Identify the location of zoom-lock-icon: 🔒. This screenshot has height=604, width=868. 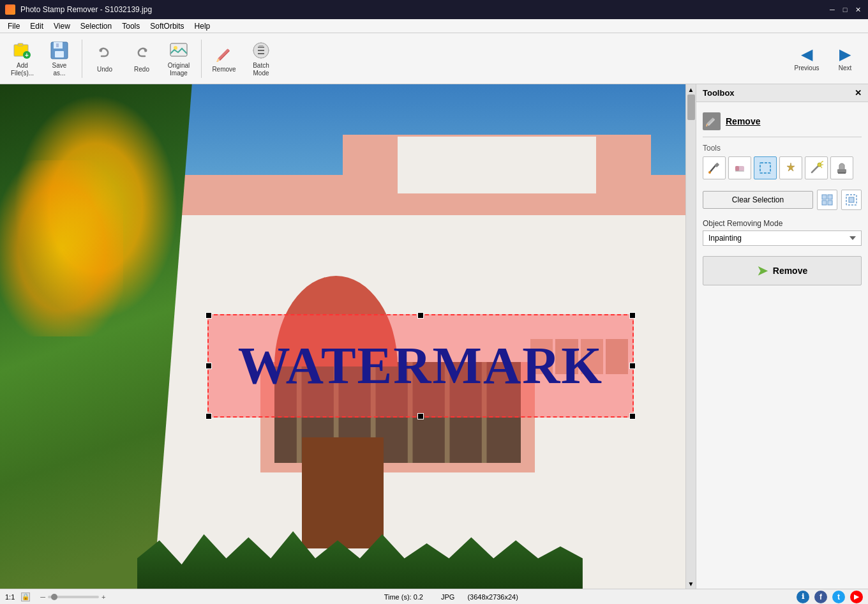
(26, 597).